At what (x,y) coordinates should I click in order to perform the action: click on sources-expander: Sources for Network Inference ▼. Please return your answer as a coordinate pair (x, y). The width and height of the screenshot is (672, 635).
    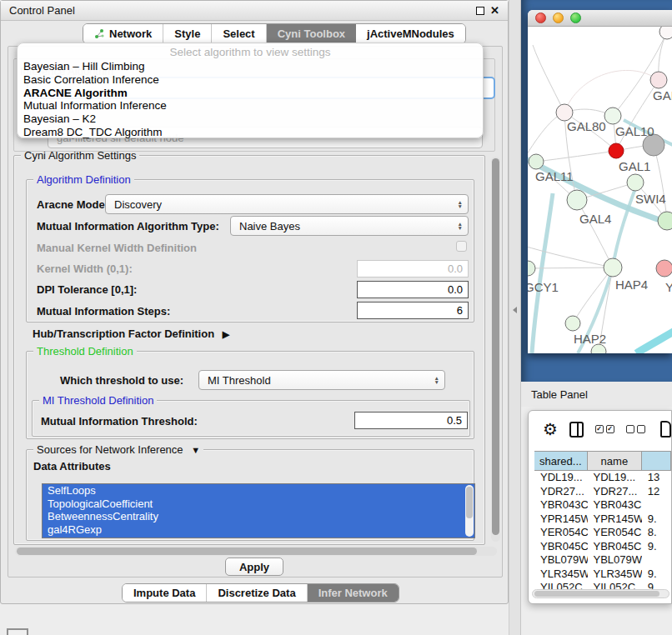
    Looking at the image, I should click on (118, 450).